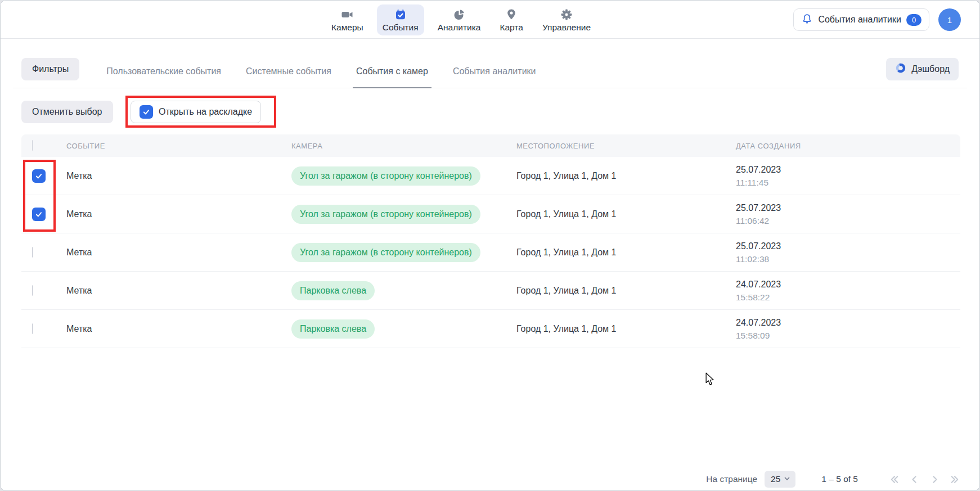  What do you see at coordinates (491, 146) in the screenshot?
I see `table-header-row: СОБЫТИЕ КАМЕРА МЕСТОПОЛОЖЕНИЕ ДАТА СОЗДА…` at bounding box center [491, 146].